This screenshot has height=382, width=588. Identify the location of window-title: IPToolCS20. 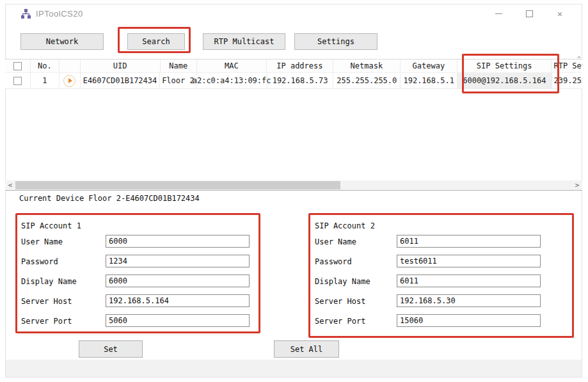
(60, 14).